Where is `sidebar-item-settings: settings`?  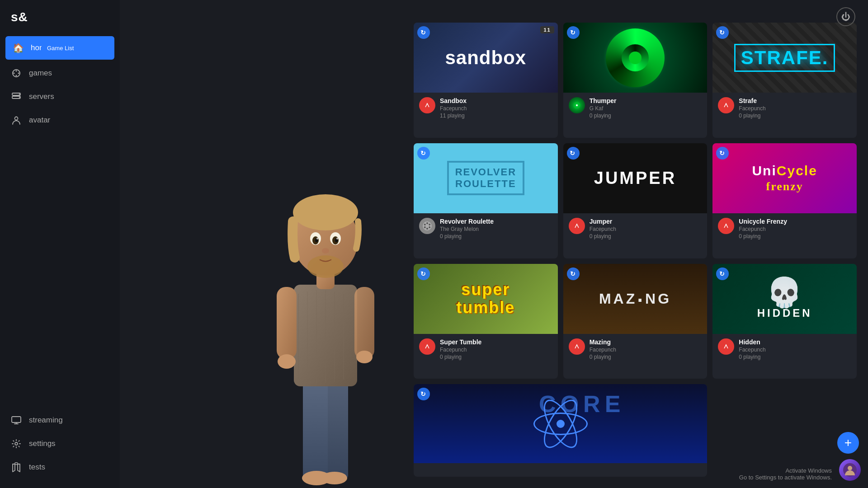
sidebar-item-settings: settings is located at coordinates (60, 444).